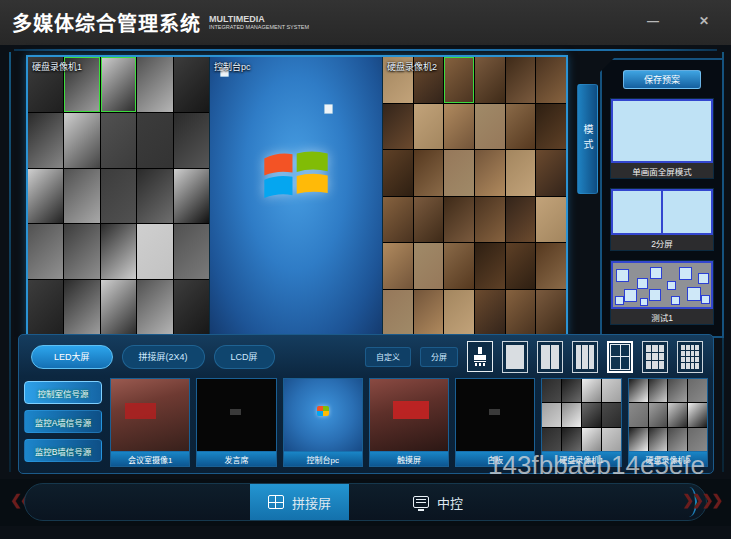 The image size is (731, 539). Describe the element at coordinates (439, 357) in the screenshot. I see `split-button: 分屏` at that location.